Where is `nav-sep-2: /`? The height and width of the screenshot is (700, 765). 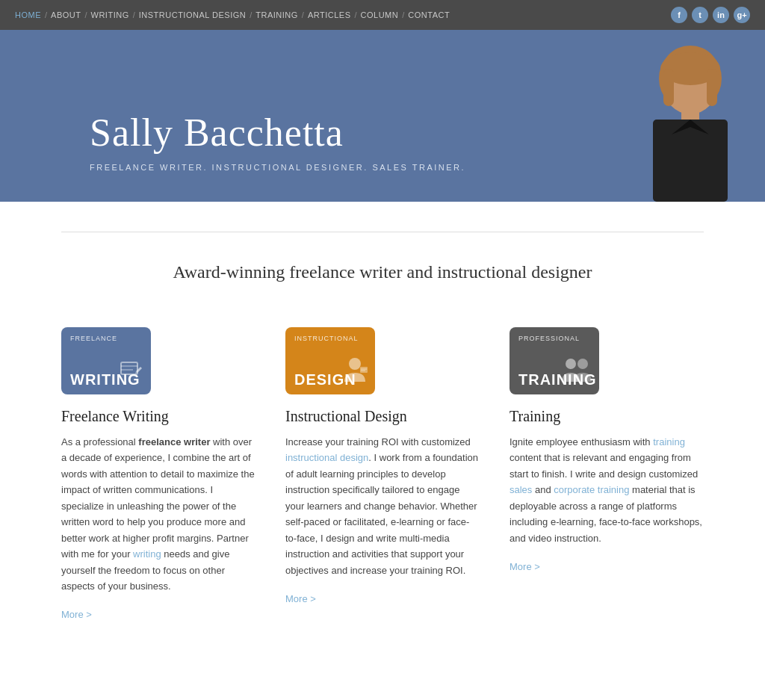
nav-sep-2: / is located at coordinates (85, 15).